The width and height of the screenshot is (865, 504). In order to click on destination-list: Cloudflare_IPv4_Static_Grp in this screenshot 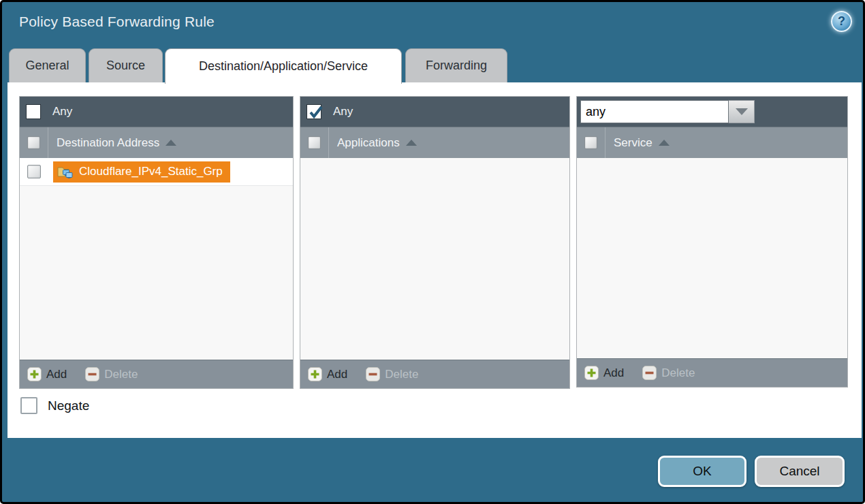, I will do `click(157, 259)`.